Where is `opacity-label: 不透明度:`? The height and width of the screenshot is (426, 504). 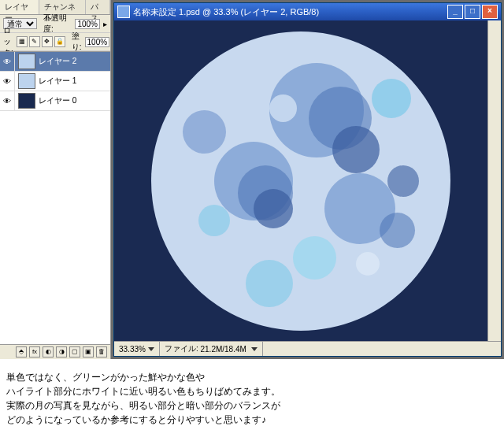 opacity-label: 不透明度: is located at coordinates (57, 24).